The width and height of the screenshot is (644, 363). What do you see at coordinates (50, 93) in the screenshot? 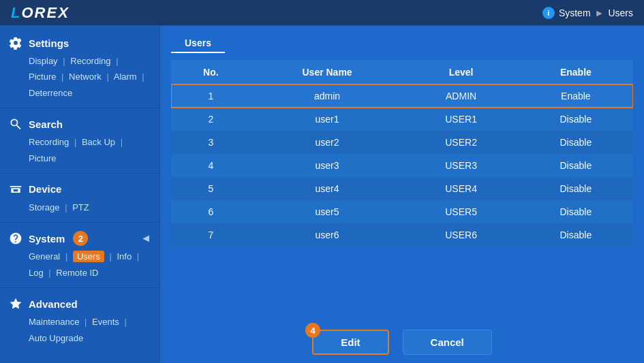
I see `link-deterrence: Deterrence` at bounding box center [50, 93].